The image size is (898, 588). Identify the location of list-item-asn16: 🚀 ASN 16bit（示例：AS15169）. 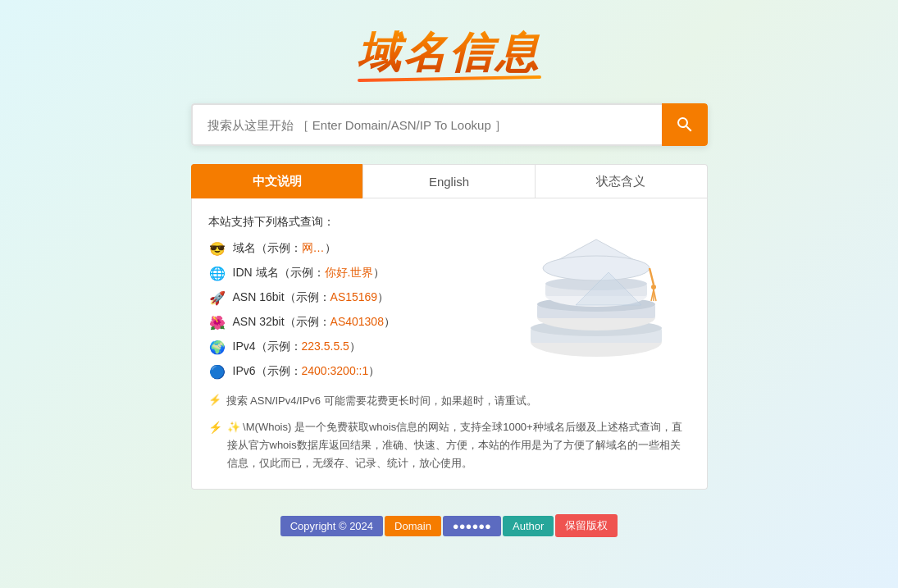
(449, 298).